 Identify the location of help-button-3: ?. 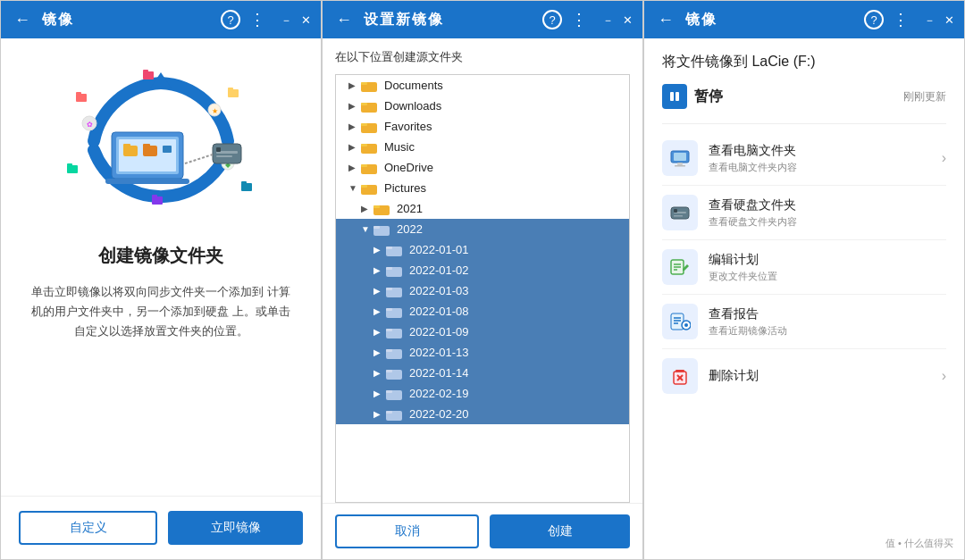
(874, 20).